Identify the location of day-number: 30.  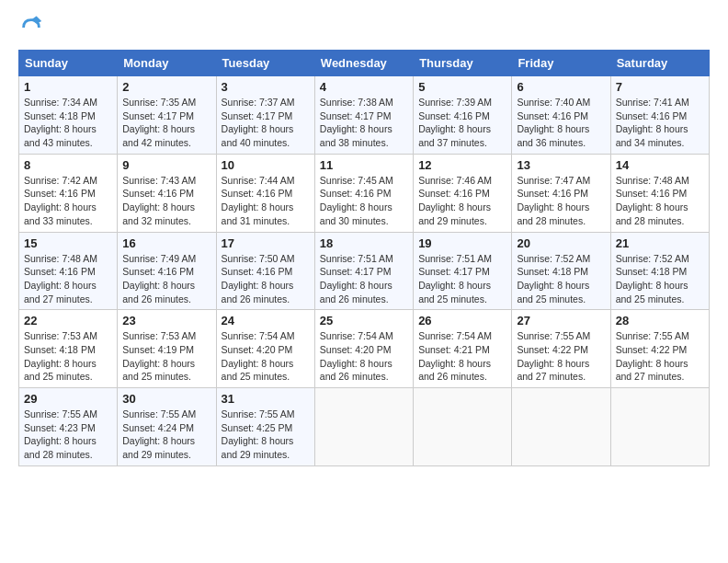
(166, 399).